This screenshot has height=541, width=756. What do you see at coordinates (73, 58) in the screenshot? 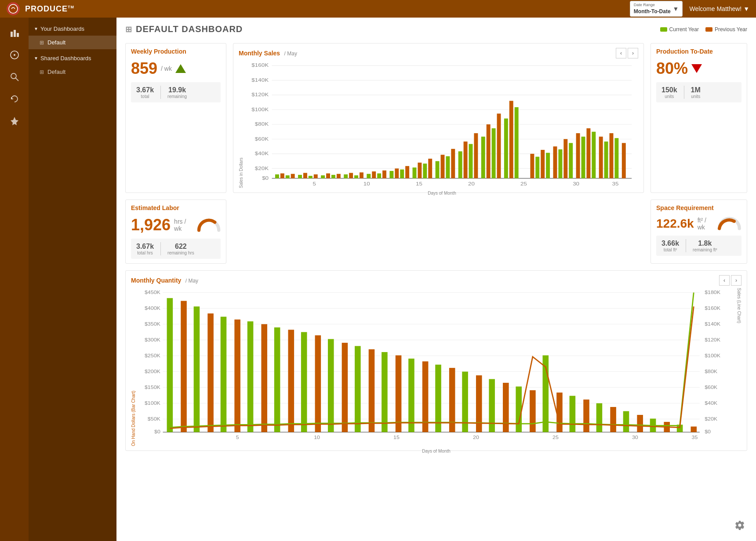
I see `shared-dashboards-header: ▼ Shared Dashboards` at bounding box center [73, 58].